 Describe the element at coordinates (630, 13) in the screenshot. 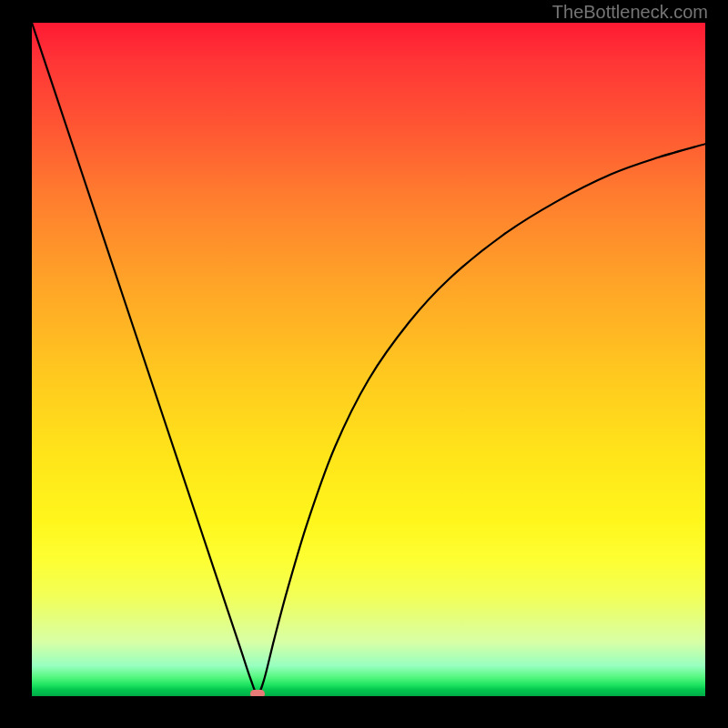

I see `attribution-text: TheBottleneck.com` at that location.